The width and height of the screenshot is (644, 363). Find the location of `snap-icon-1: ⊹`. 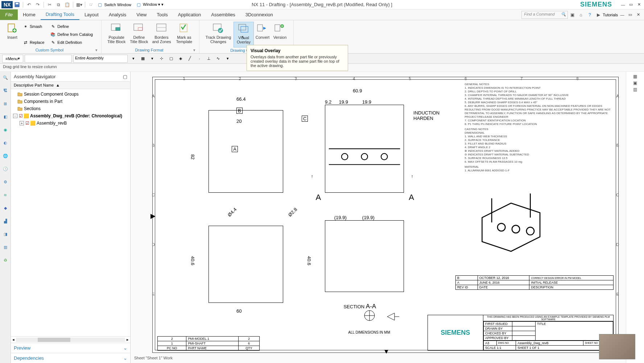

snap-icon-1: ⊹ is located at coordinates (162, 59).